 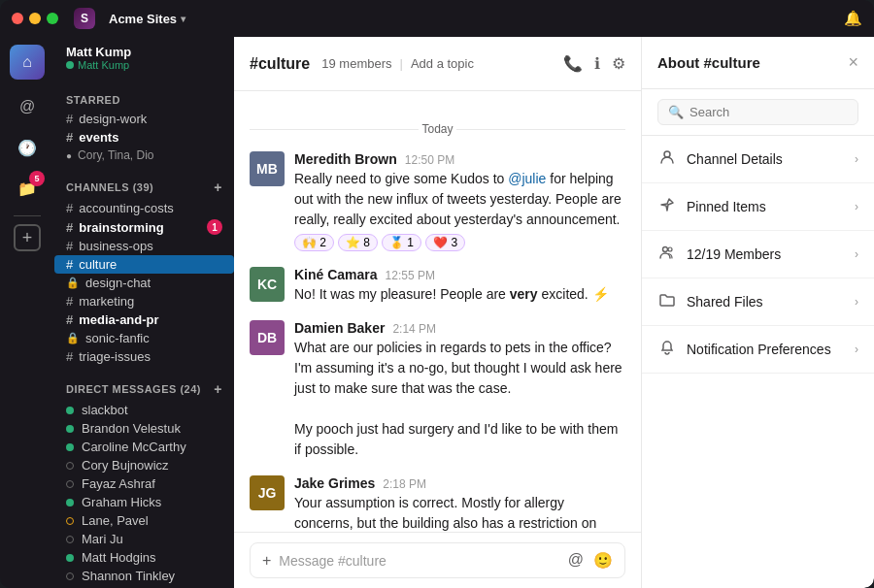 What do you see at coordinates (27, 147) in the screenshot?
I see `activity-icon-item: 🕐` at bounding box center [27, 147].